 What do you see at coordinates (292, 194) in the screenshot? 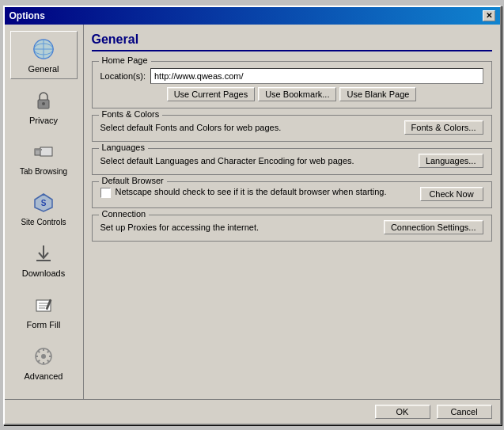
I see `default-browser-row: Netscape should check to see if it is th…` at bounding box center [292, 194].